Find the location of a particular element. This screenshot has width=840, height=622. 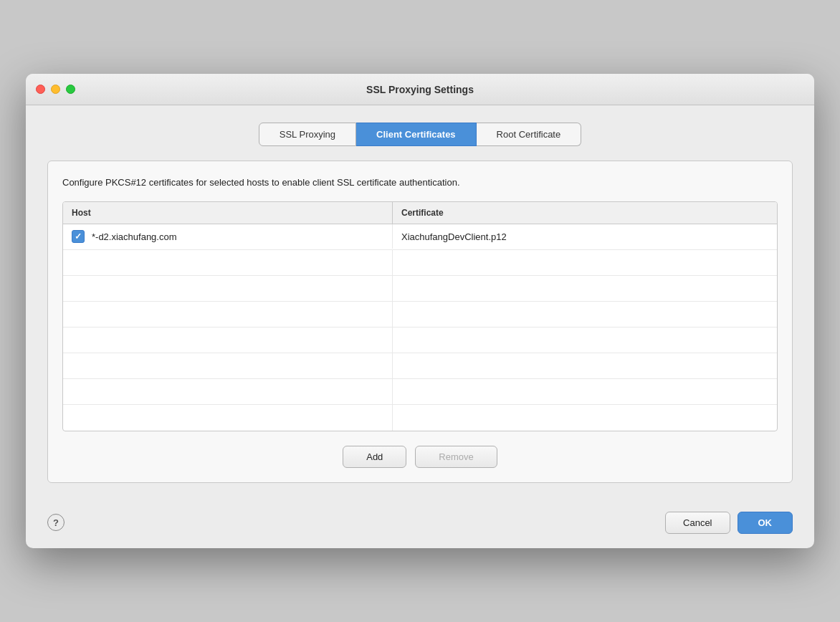

row-checkbox: ✓ is located at coordinates (78, 236).